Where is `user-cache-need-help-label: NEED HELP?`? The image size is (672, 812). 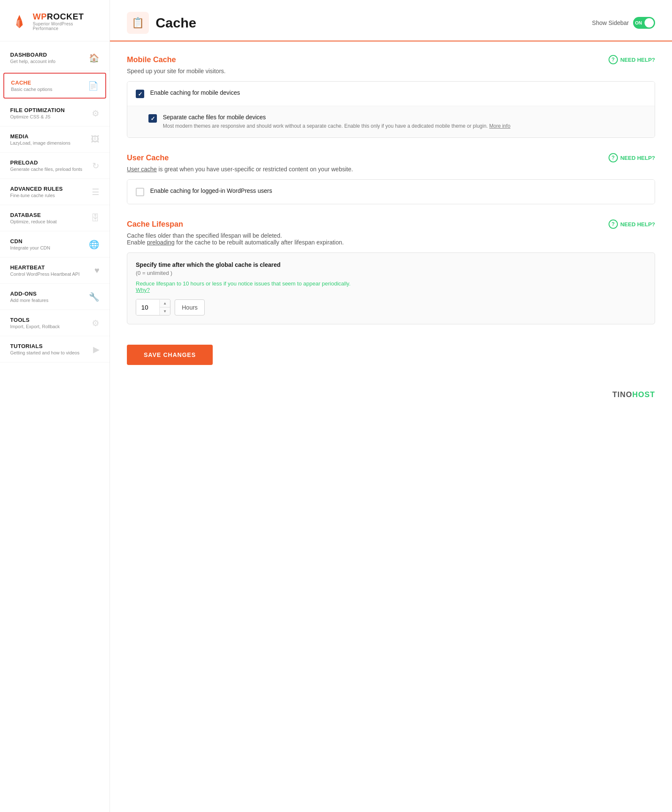 user-cache-need-help-label: NEED HELP? is located at coordinates (638, 158).